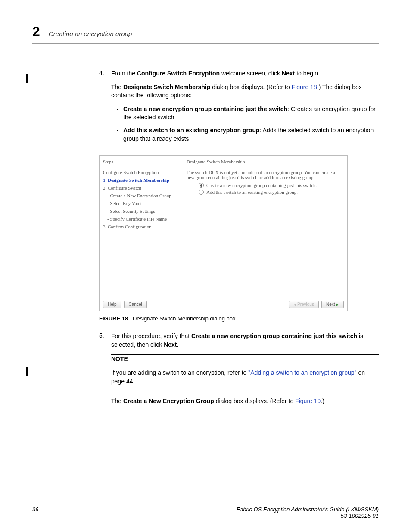 This screenshot has width=411, height=532. What do you see at coordinates (271, 185) in the screenshot?
I see `radio-create-new-group: Create a new encryption group containing…` at bounding box center [271, 185].